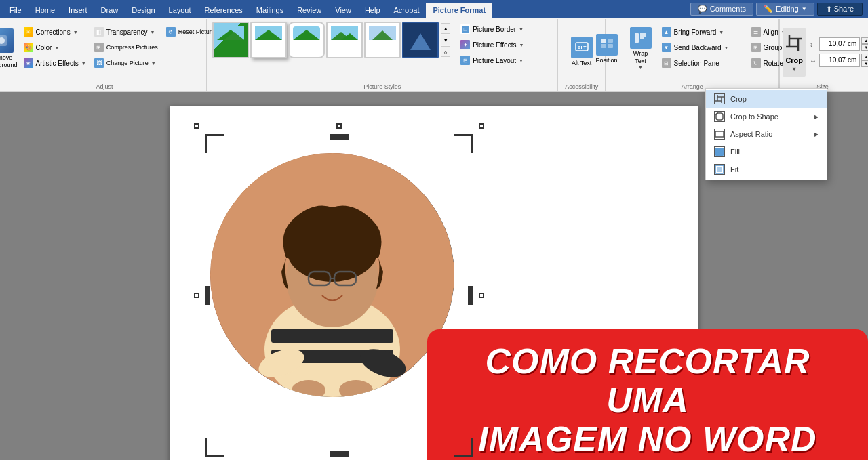 This screenshot has width=868, height=460. What do you see at coordinates (143, 10) in the screenshot?
I see `tab-design: Design` at bounding box center [143, 10].